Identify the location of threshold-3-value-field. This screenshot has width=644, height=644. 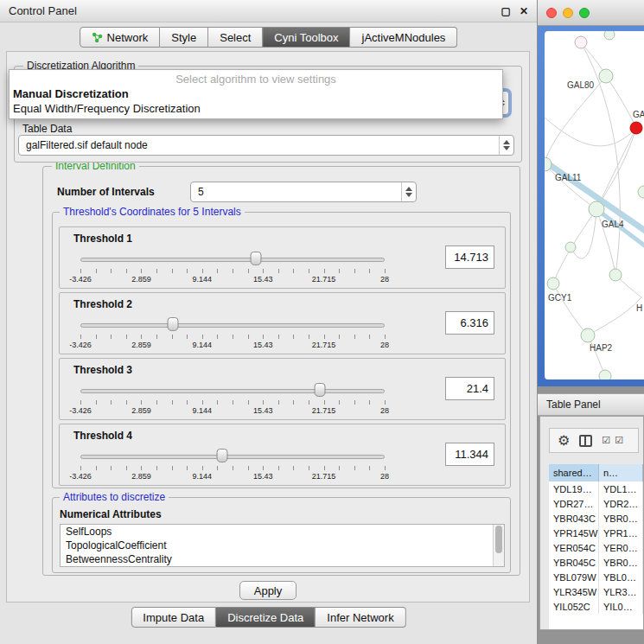
(470, 389).